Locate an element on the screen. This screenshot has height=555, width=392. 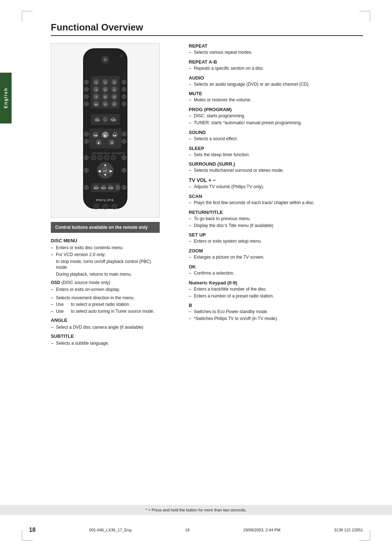
feature-numeric-desc-1: Enters a track/title number of the disc. is located at coordinates (276, 289).